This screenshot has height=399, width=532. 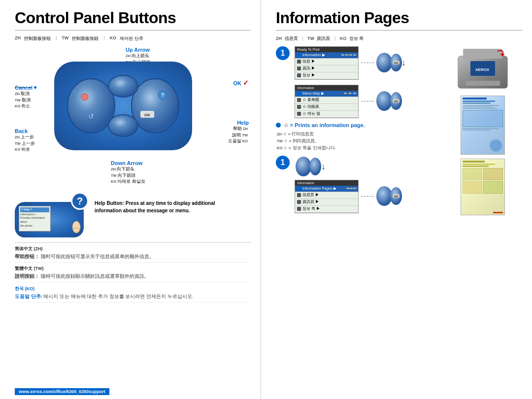 What do you see at coordinates (26, 98) in the screenshot?
I see `cancel-label: Cancel ZH取消 TW取消 KO취소` at bounding box center [26, 98].